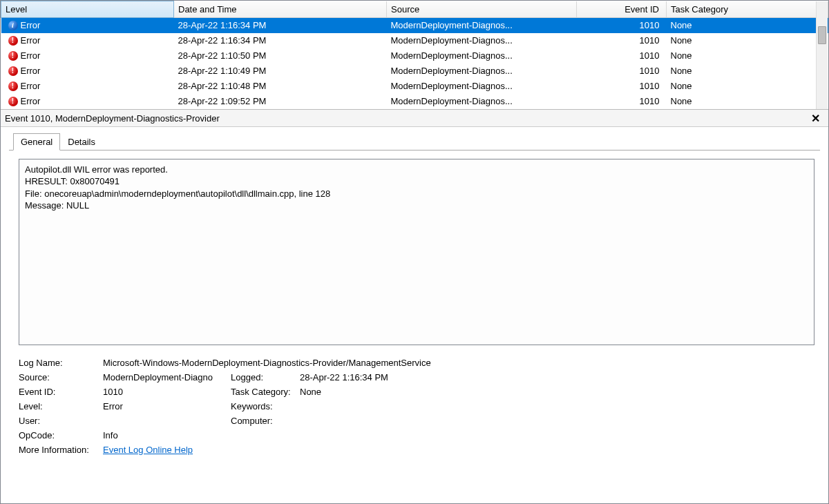 This screenshot has width=829, height=504. Describe the element at coordinates (37, 142) in the screenshot. I see `tab-general: General` at that location.